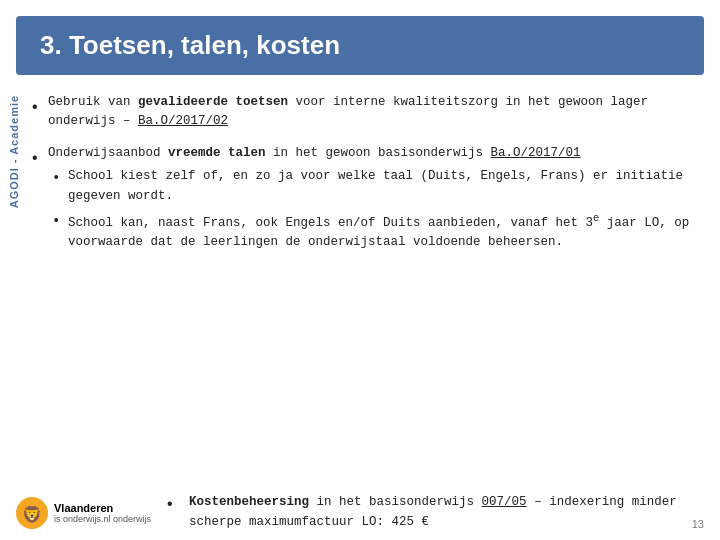 This screenshot has width=720, height=540. Describe the element at coordinates (422, 512) in the screenshot. I see `footer-bullet: • Kostenbeheersing in het basisonderwijs…` at that location.